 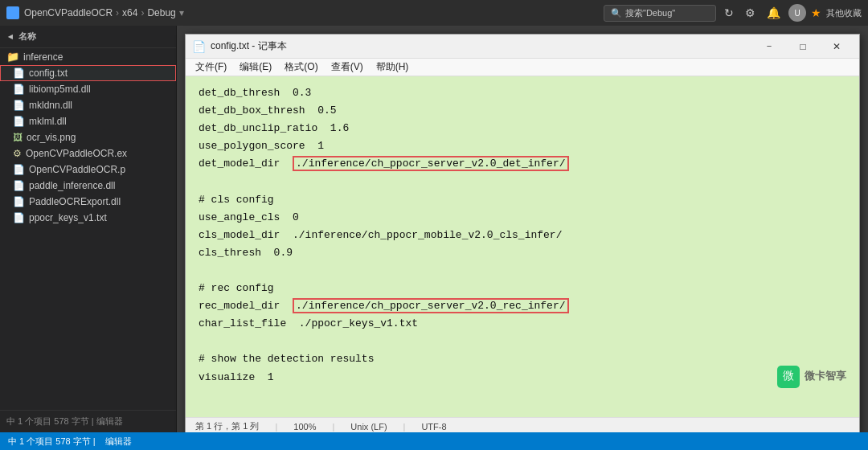 What do you see at coordinates (817, 13) in the screenshot?
I see `bookmark-icon: ★` at bounding box center [817, 13].